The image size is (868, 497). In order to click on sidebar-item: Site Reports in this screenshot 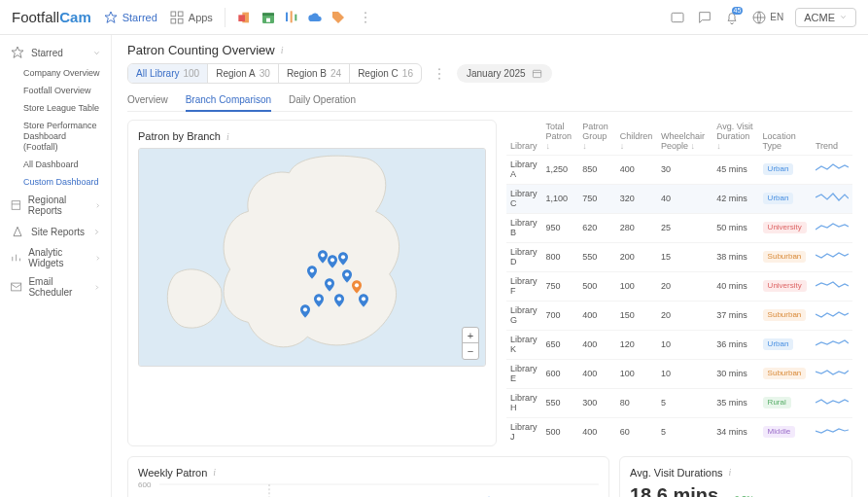, I will do `click(55, 231)`.